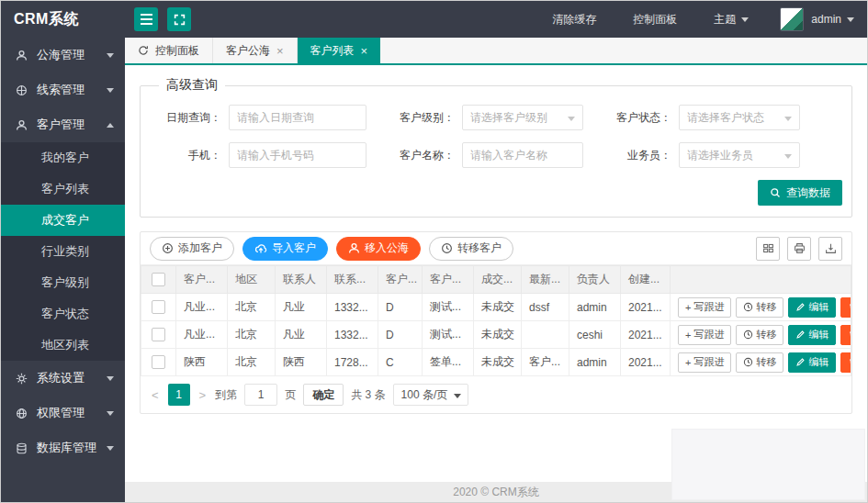 The width and height of the screenshot is (868, 503). I want to click on sidebar-item-permissions: 权限管理, so click(62, 413).